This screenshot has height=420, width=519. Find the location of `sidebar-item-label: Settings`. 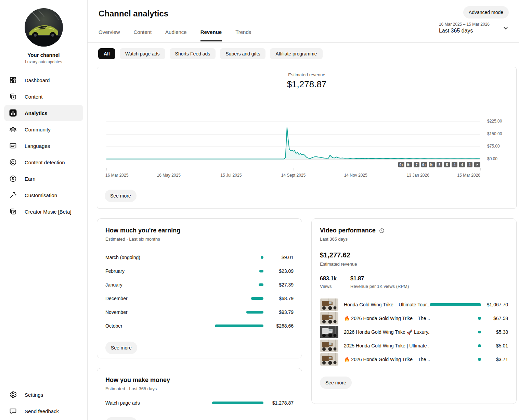

sidebar-item-label: Settings is located at coordinates (34, 395).